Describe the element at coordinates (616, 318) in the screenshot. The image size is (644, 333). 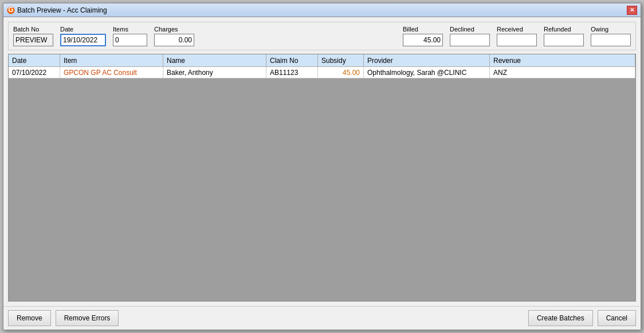
I see `cancel-button: Cancel` at that location.